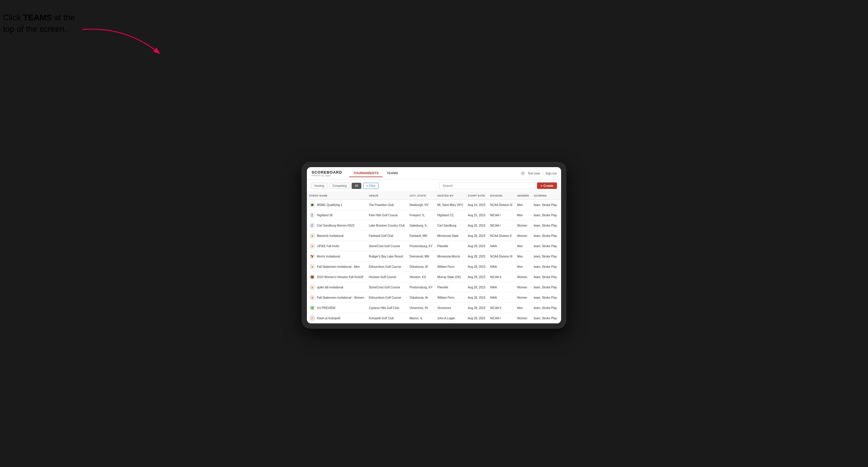  What do you see at coordinates (501, 236) in the screenshot?
I see `cell-division: NCAA Division II` at bounding box center [501, 236].